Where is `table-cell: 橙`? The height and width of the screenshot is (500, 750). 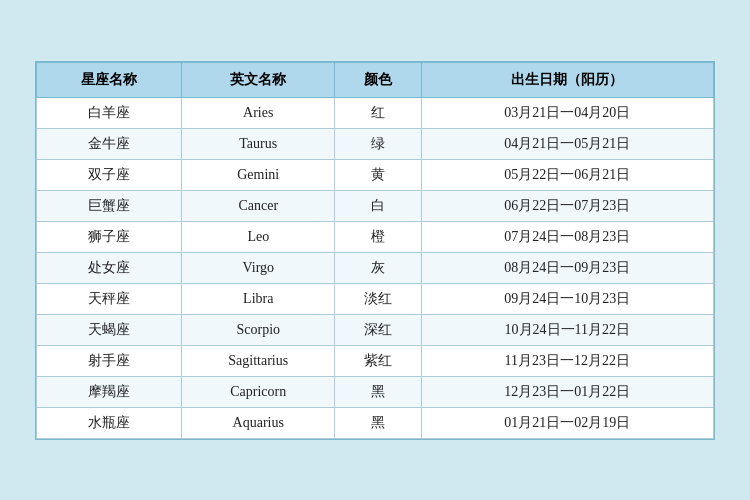
table-cell: 橙 is located at coordinates (378, 236).